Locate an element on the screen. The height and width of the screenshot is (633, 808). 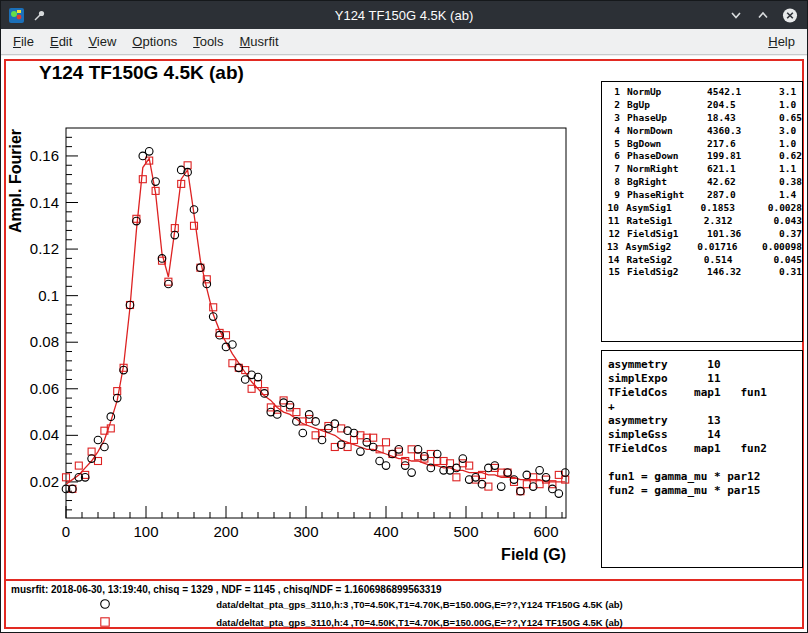
fit-info-line: musrfit: 2018-06-30, 13:19:40, chisq = 1… is located at coordinates (226, 590).